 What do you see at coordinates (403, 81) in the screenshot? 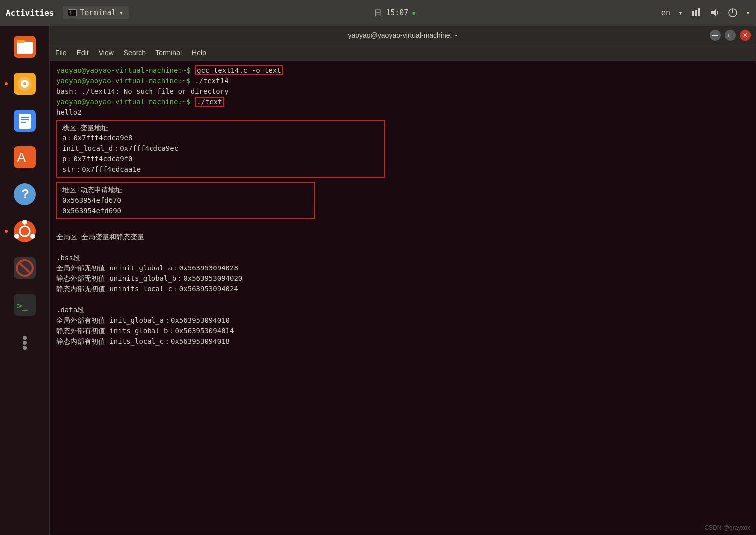
I see `terminal-line-2: yaoyao@yaoyao-virtual-machine:~$ ./text1…` at bounding box center [403, 81].